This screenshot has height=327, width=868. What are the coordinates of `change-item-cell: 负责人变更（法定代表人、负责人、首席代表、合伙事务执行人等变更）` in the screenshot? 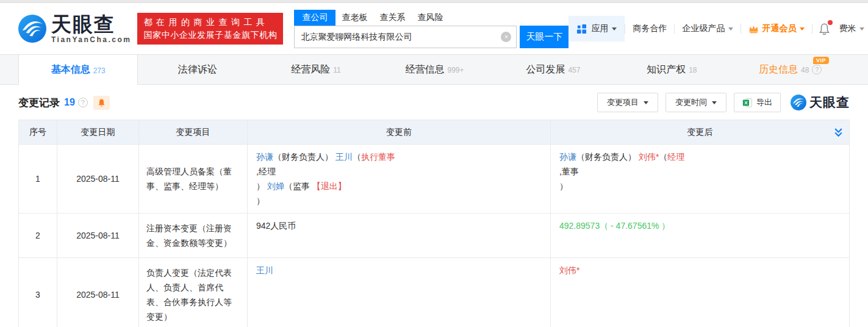 It's located at (193, 293).